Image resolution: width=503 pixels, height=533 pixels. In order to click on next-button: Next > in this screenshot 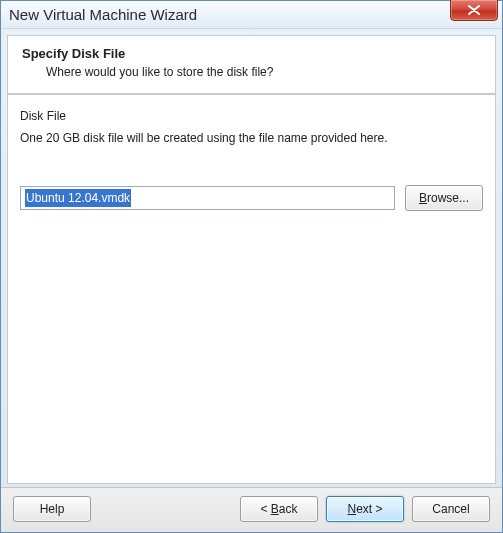, I will do `click(365, 509)`.